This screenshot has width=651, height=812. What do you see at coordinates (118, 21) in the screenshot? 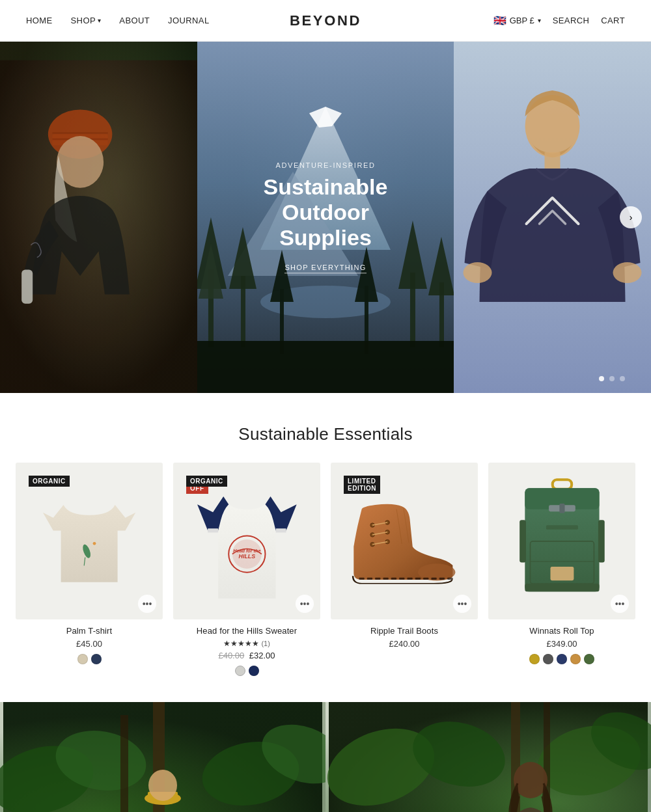
I see `nav-left: HOME SHOP ▾ ABOUT JOURNAL` at bounding box center [118, 21].